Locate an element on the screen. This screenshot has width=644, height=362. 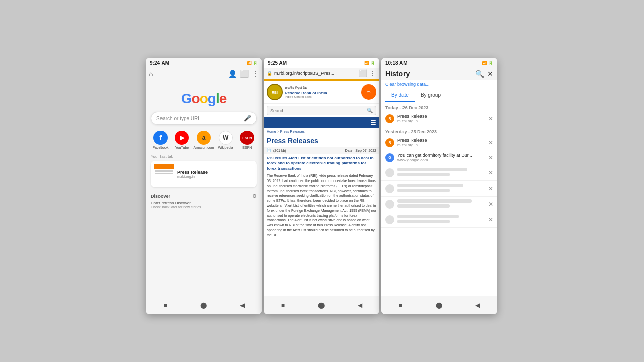
last-tab-thumbnail is located at coordinates (164, 174).